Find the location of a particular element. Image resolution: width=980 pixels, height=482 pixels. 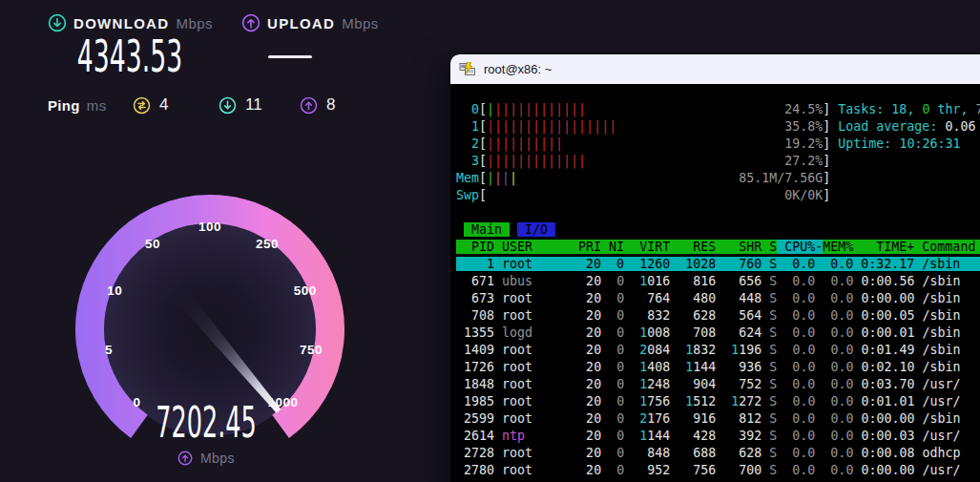

gauge-tick: 10 is located at coordinates (115, 290).